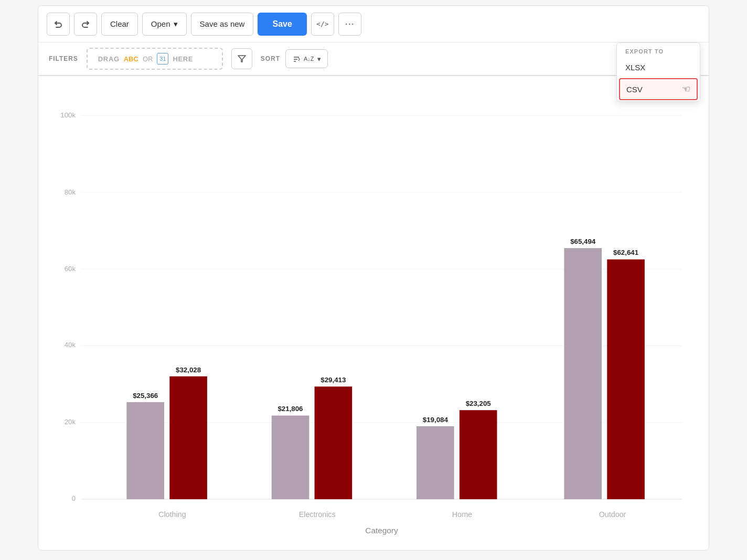 The width and height of the screenshot is (747, 560). Describe the element at coordinates (145, 451) in the screenshot. I see `bar-clothing-series1` at that location.